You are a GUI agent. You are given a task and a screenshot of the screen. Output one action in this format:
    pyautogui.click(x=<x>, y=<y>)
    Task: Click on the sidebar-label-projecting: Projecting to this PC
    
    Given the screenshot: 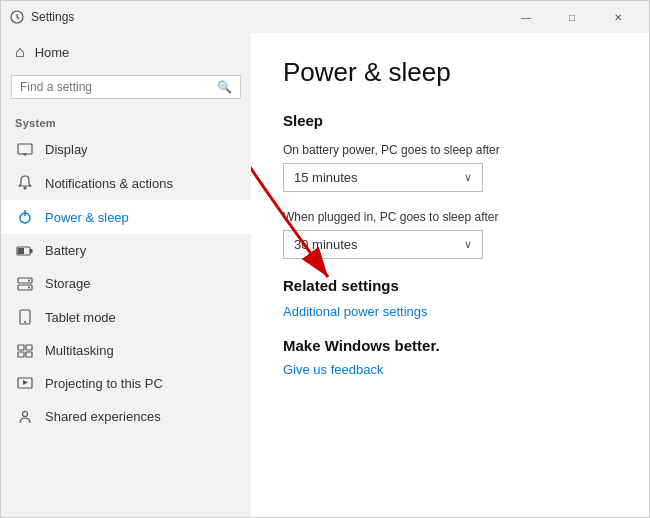 What is the action you would take?
    pyautogui.click(x=104, y=384)
    